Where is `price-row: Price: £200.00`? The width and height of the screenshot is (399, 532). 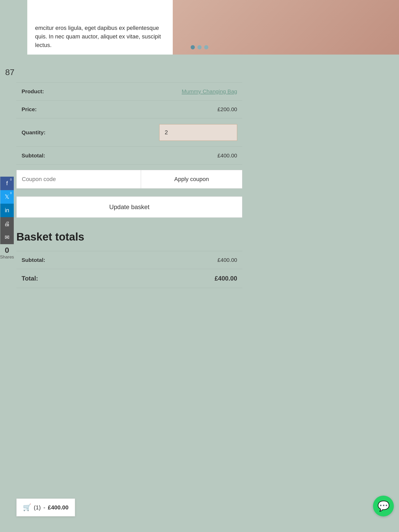 price-row: Price: £200.00 is located at coordinates (129, 110).